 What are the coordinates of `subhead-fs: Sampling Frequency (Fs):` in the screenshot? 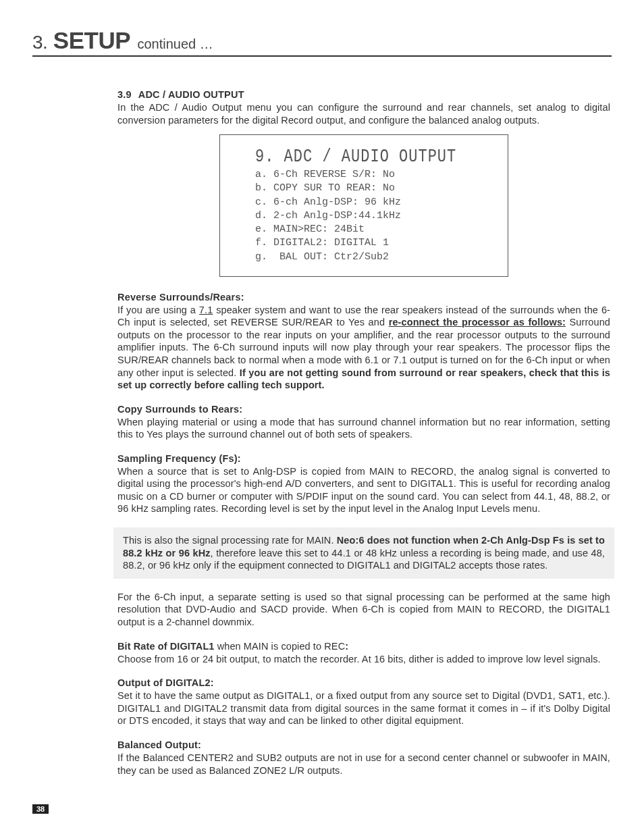 It's located at (364, 459).